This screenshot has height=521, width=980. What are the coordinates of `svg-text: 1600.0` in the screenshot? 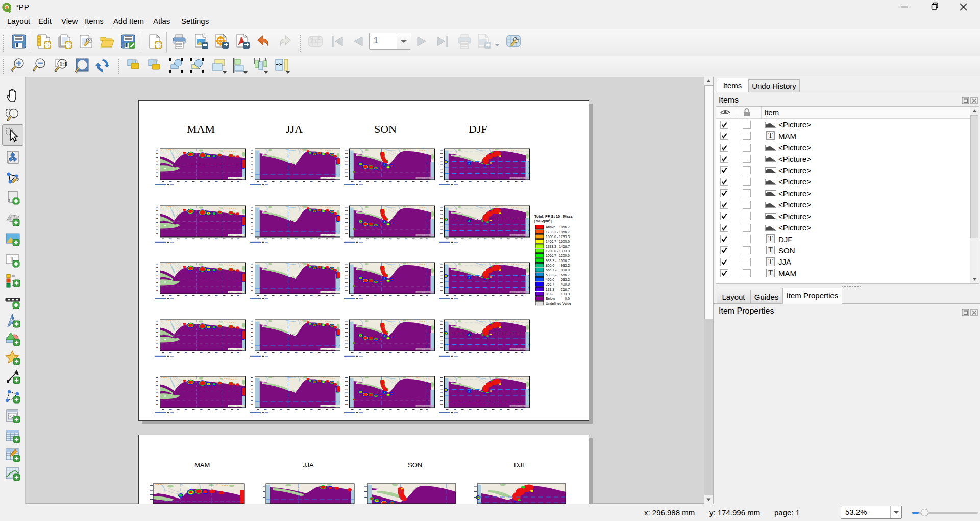 It's located at (565, 241).